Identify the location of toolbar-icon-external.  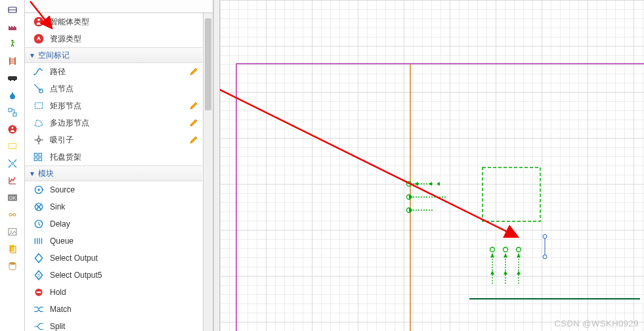
(12, 249).